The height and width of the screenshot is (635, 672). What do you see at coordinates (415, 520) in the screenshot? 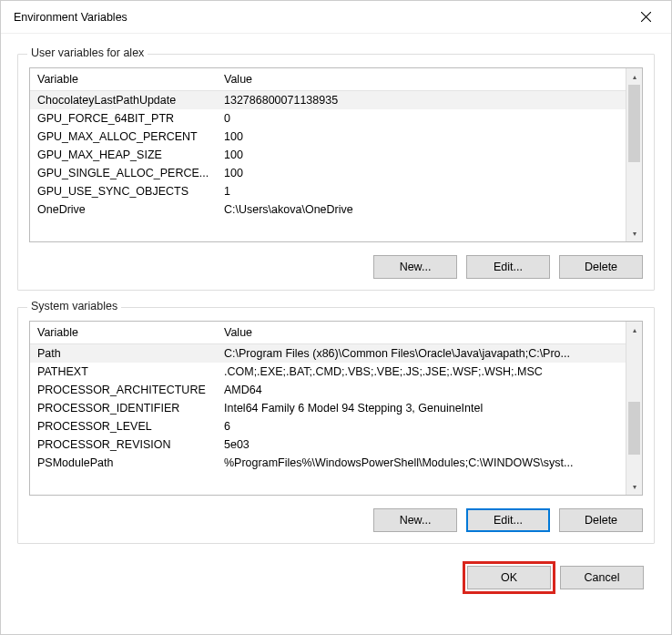
I see `system-new-button: New...` at bounding box center [415, 520].